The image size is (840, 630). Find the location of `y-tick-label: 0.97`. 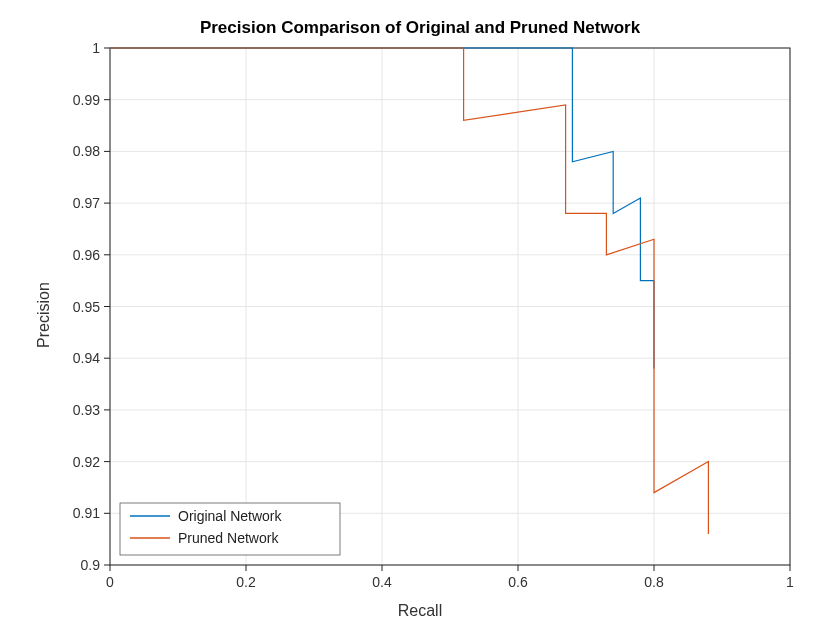

y-tick-label: 0.97 is located at coordinates (86, 203).